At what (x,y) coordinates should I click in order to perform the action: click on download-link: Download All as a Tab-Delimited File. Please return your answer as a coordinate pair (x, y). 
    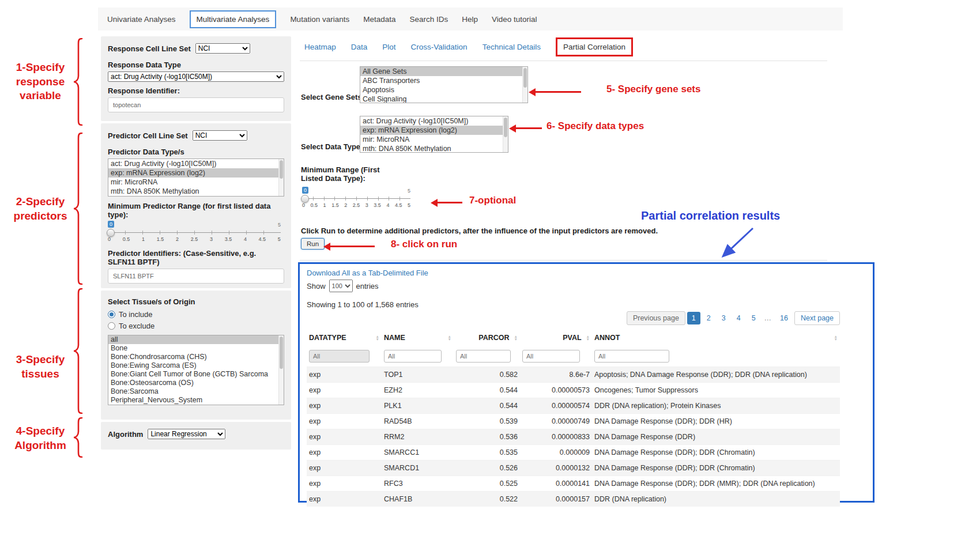
    Looking at the image, I should click on (368, 273).